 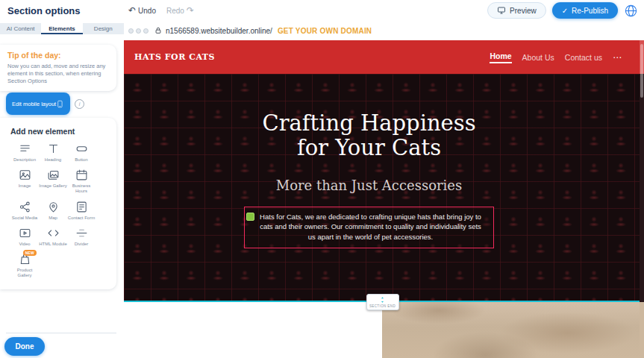 I want to click on divider-icon, so click(x=82, y=233).